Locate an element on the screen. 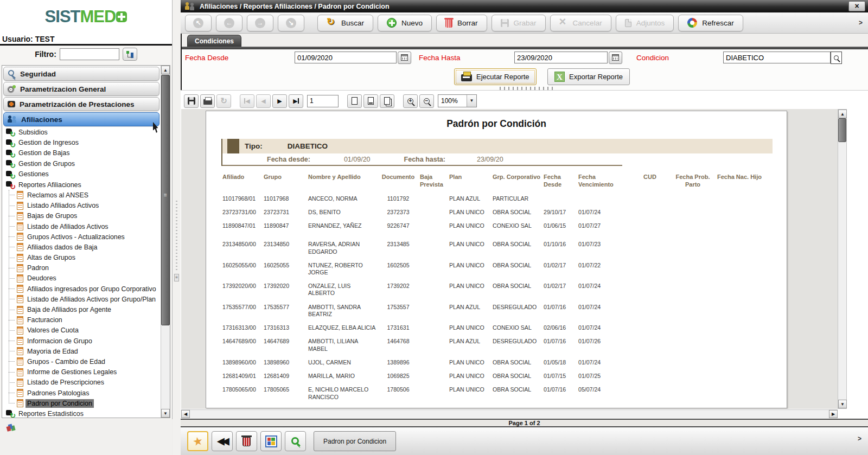  exportar-reporte-button: X Exportar Reporte is located at coordinates (589, 77).